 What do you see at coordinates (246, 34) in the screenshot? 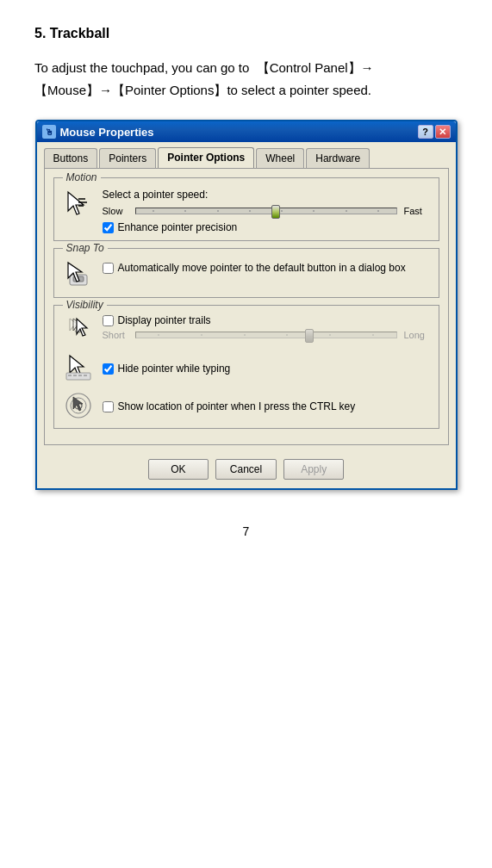
I see `section-title: 5. Trackball` at bounding box center [246, 34].